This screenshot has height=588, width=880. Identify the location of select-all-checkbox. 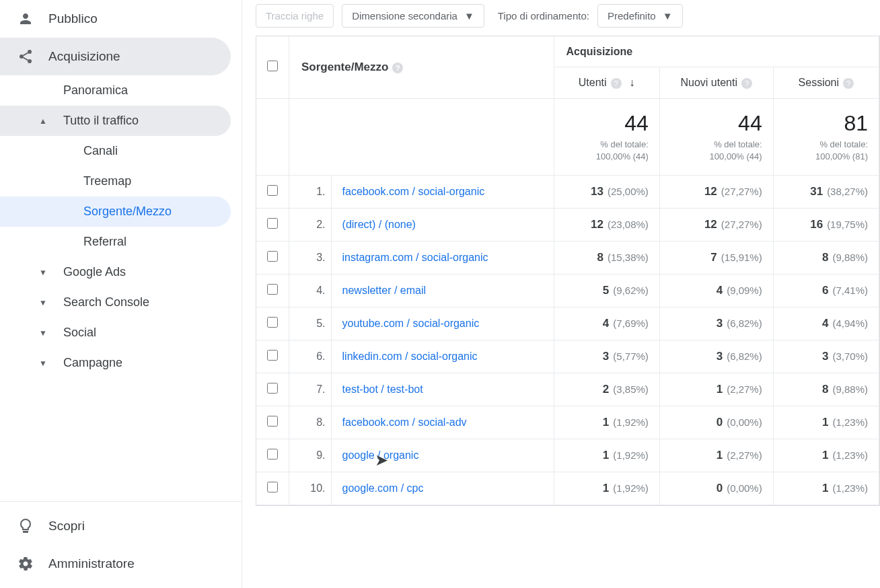
(272, 66).